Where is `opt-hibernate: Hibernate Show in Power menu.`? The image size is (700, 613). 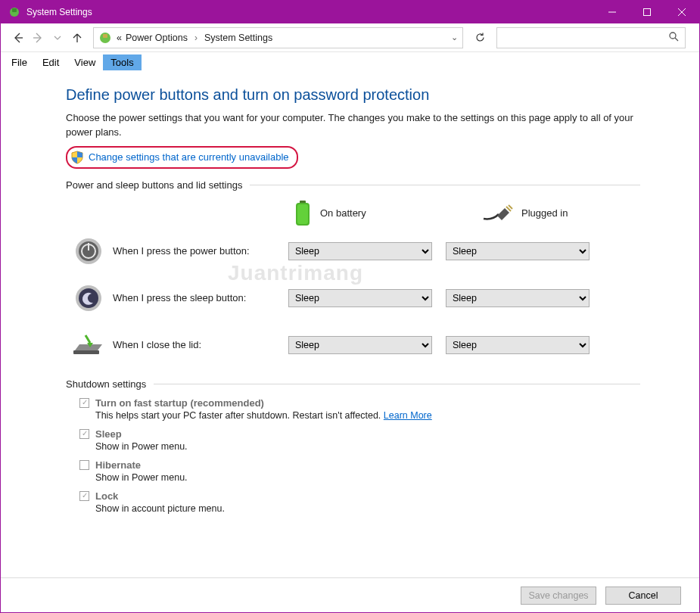 opt-hibernate: Hibernate Show in Power menu. is located at coordinates (360, 471).